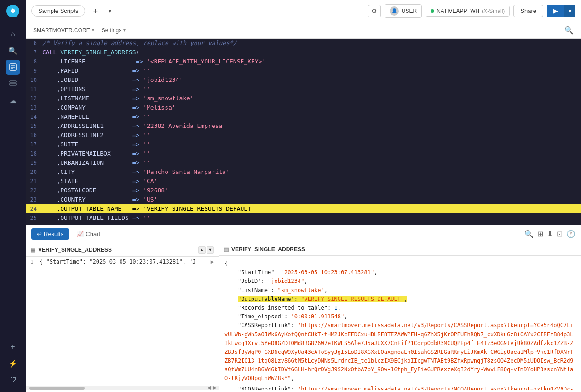 The image size is (581, 392). Describe the element at coordinates (400, 299) in the screenshot. I see `json-line-outputtablename: "OutputTableName": "VERIFY_SINGLE_RESULT…` at that location.